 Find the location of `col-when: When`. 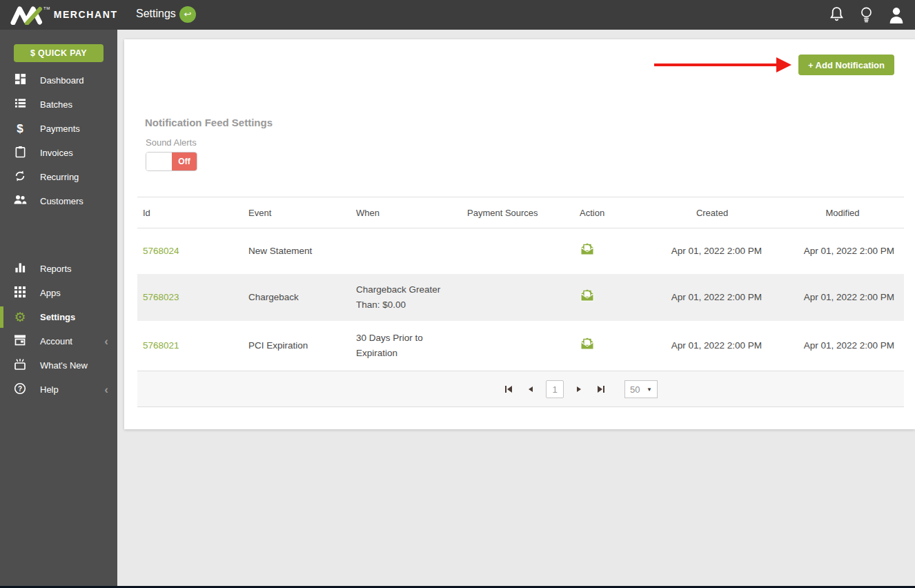

col-when: When is located at coordinates (406, 213).